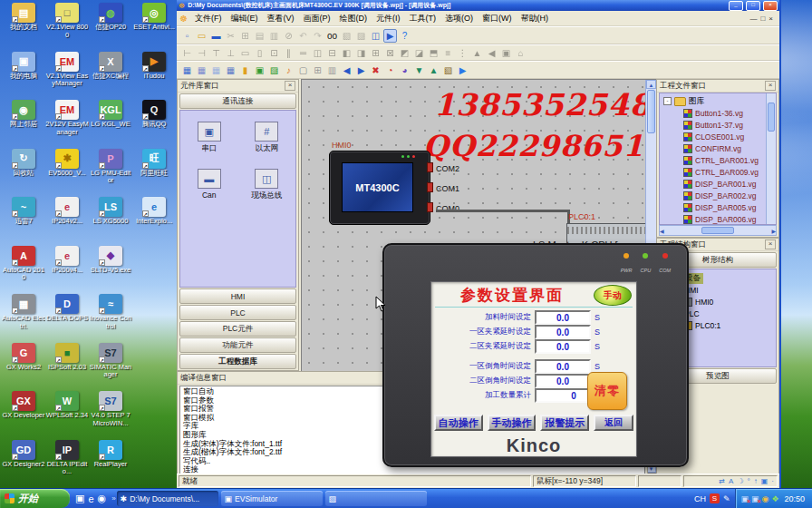 Image resolution: width=812 pixels, height=508 pixels. What do you see at coordinates (259, 36) in the screenshot?
I see `toolbar-button: ▤` at bounding box center [259, 36].